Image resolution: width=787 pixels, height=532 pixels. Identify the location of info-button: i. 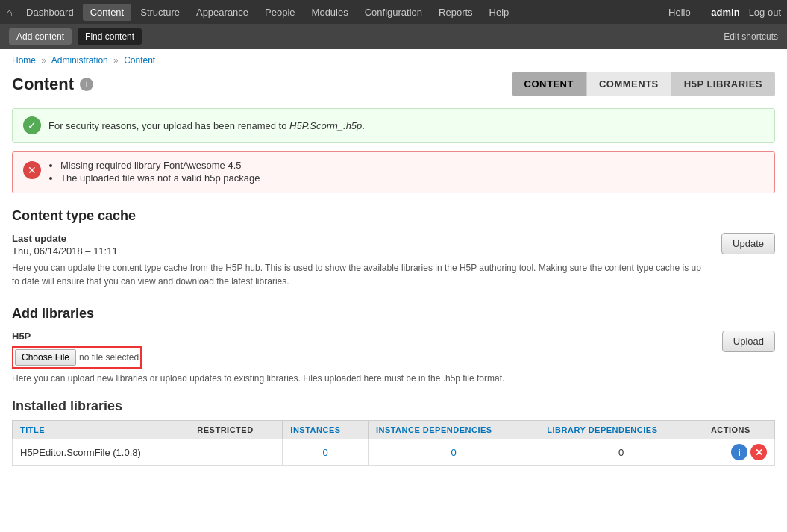
(739, 452).